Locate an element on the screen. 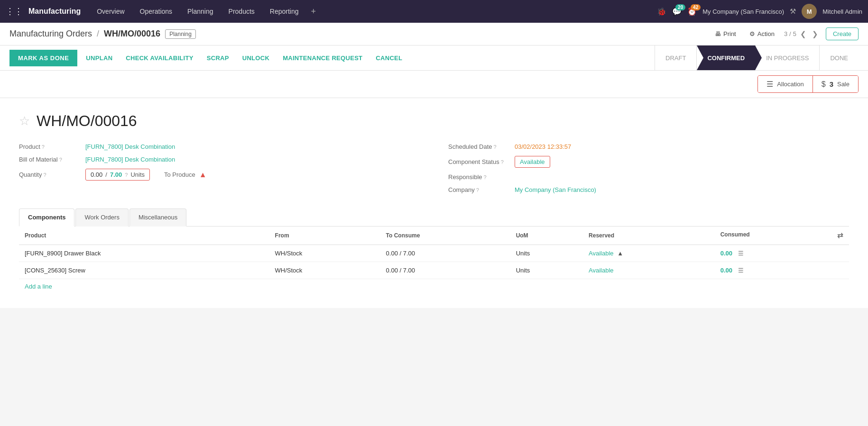 This screenshot has width=868, height=426. status-draft: DRAFT is located at coordinates (675, 58).